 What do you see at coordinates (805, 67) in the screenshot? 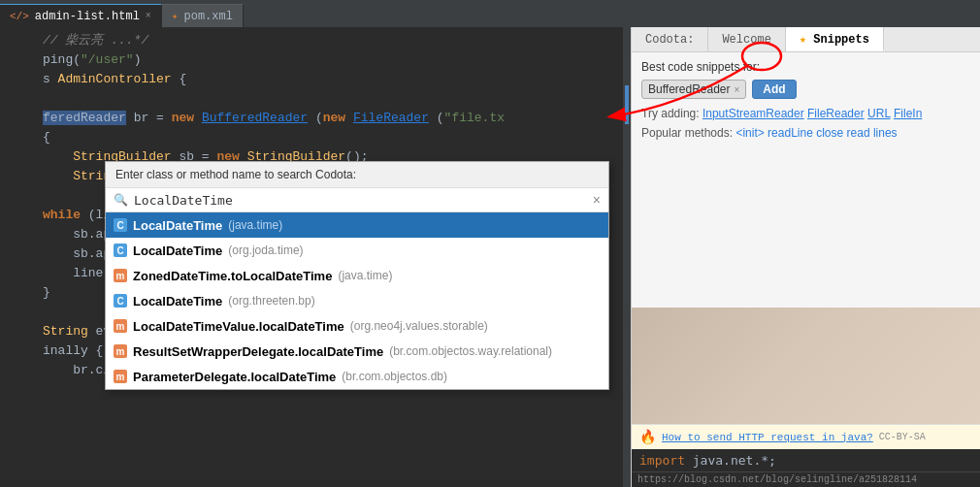
I see `best-snippets-label: Best code snippets for:` at bounding box center [805, 67].